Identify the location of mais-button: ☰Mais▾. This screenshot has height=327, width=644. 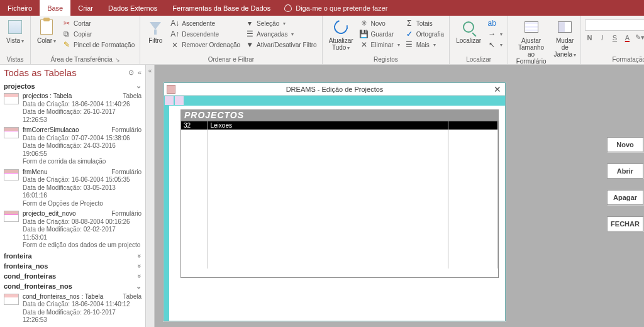
(425, 45).